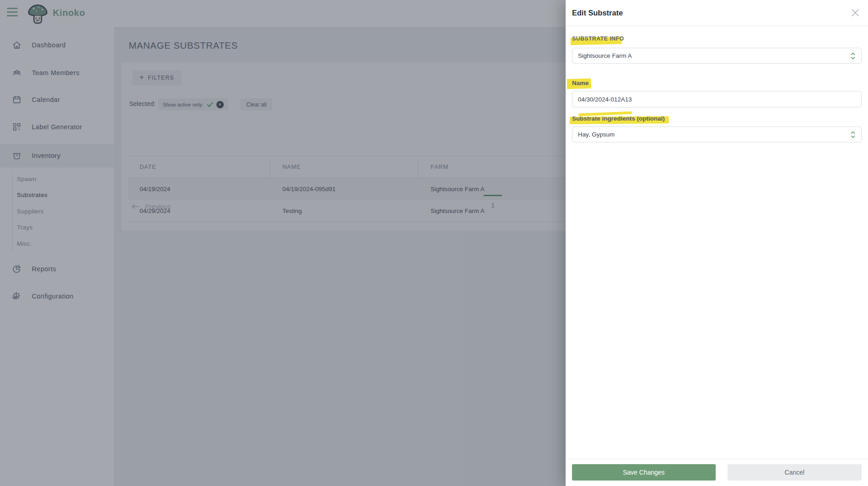 The width and height of the screenshot is (868, 486). I want to click on close-icon, so click(855, 13).